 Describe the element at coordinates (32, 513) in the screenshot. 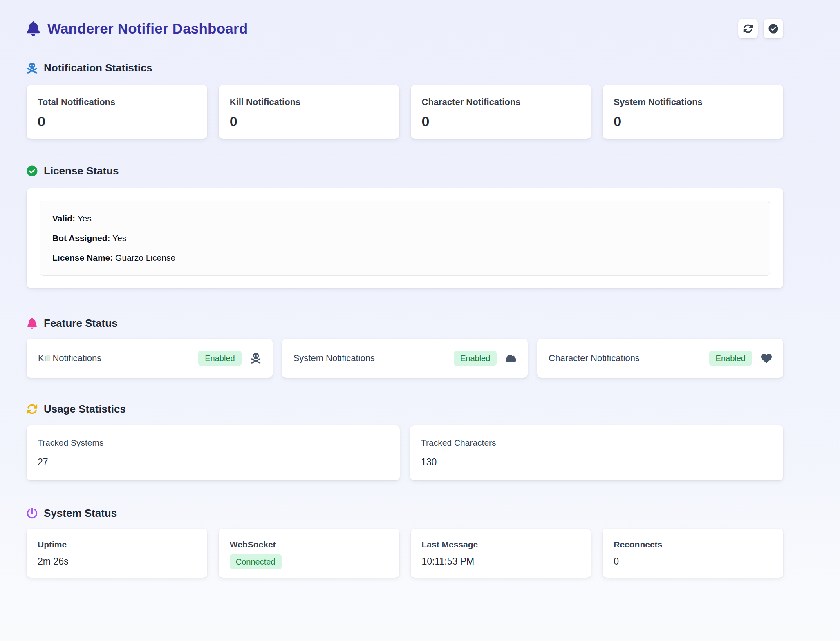

I see `power-icon` at that location.